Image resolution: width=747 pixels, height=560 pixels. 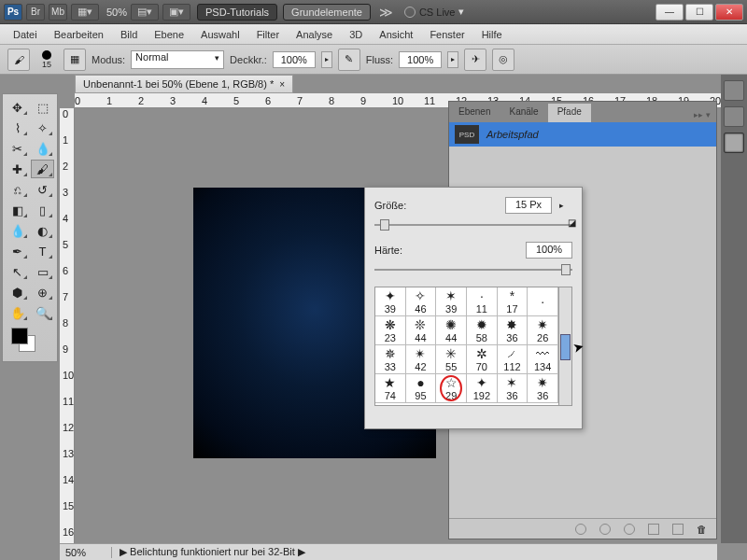 What do you see at coordinates (327, 60) in the screenshot?
I see `opacity-arrow: ▸` at bounding box center [327, 60].